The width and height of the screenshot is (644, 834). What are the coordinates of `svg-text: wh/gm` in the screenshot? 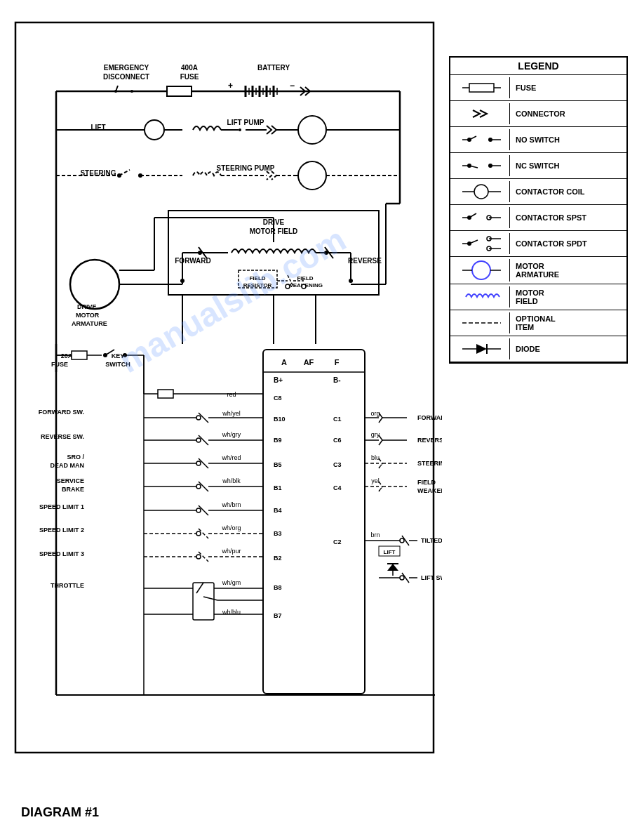 It's located at (232, 583).